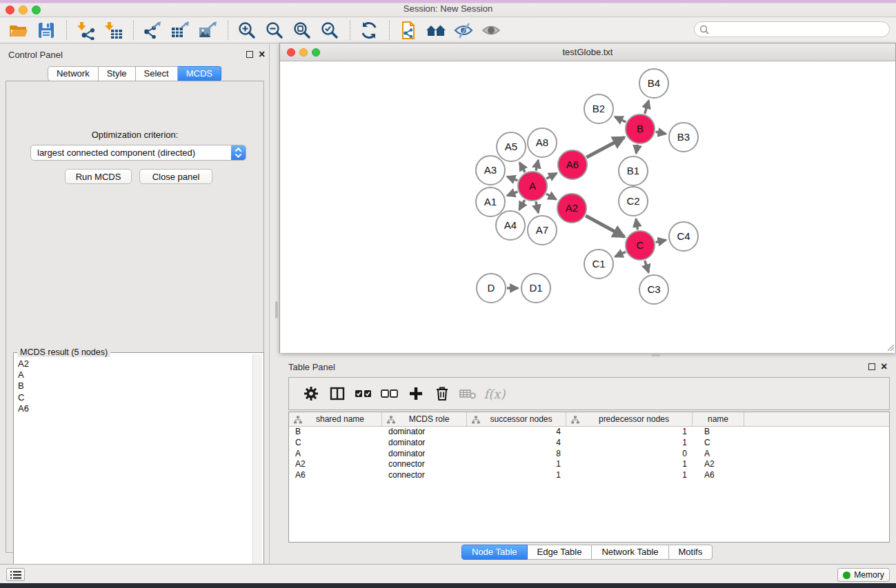 The width and height of the screenshot is (896, 588). I want to click on graph-edge-A-A1, so click(512, 194).